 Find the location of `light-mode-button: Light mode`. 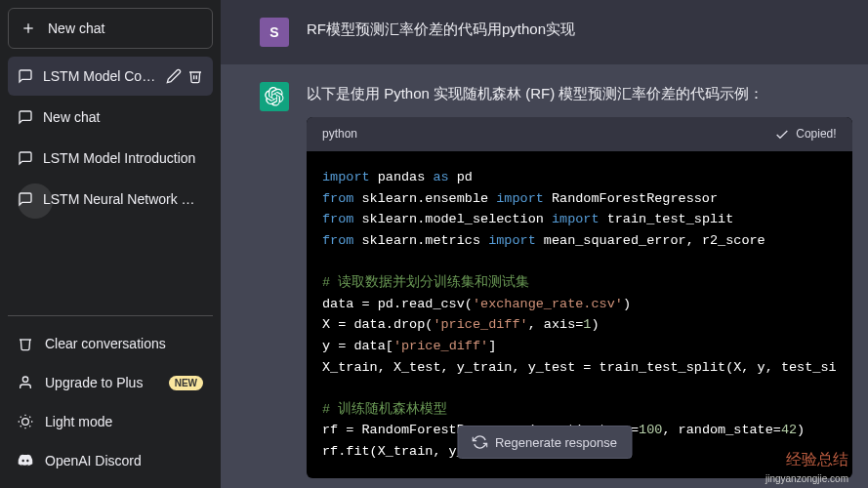

light-mode-button: Light mode is located at coordinates (110, 422).